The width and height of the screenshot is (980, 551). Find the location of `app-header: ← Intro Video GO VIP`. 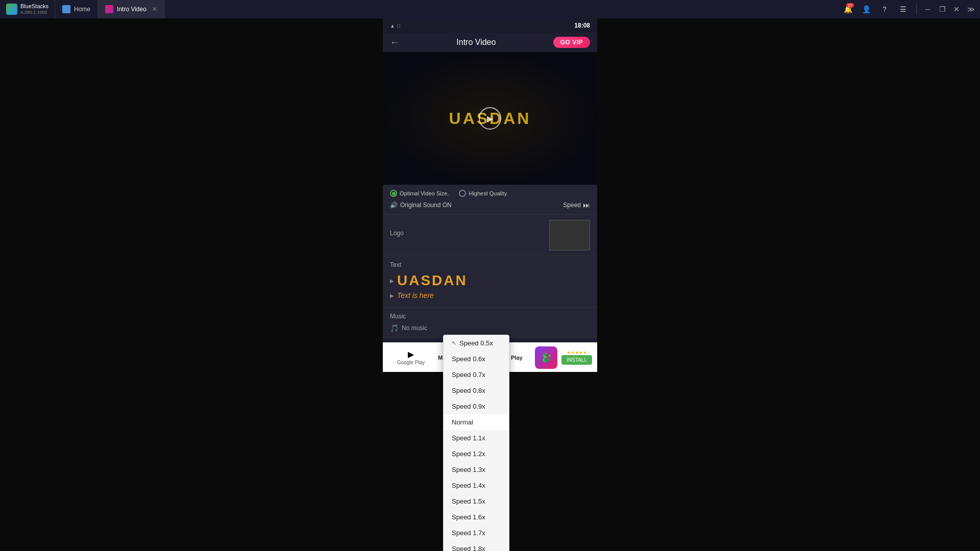

app-header: ← Intro Video GO VIP is located at coordinates (490, 42).